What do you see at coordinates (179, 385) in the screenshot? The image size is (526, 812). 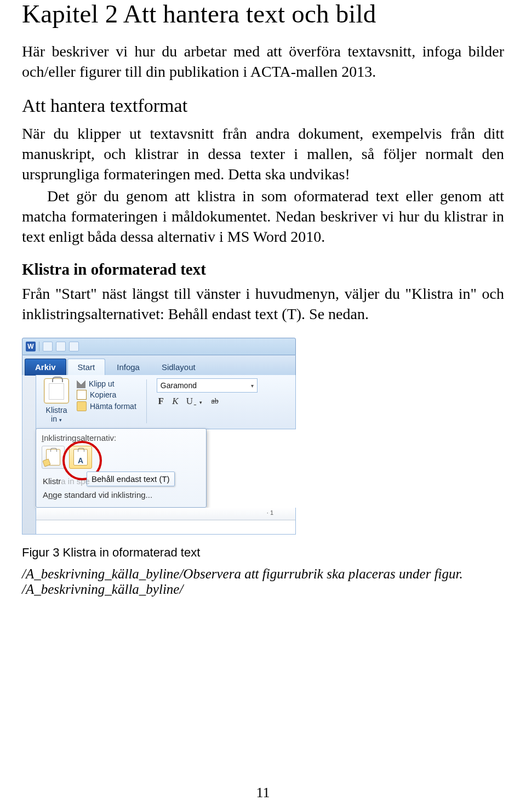 I see `font-name: Garamond` at bounding box center [179, 385].